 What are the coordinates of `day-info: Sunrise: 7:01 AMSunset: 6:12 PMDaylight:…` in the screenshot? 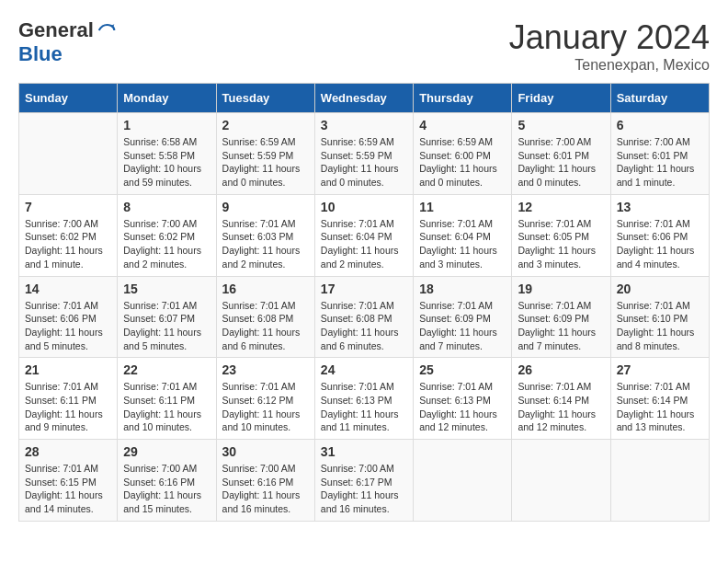 It's located at (266, 407).